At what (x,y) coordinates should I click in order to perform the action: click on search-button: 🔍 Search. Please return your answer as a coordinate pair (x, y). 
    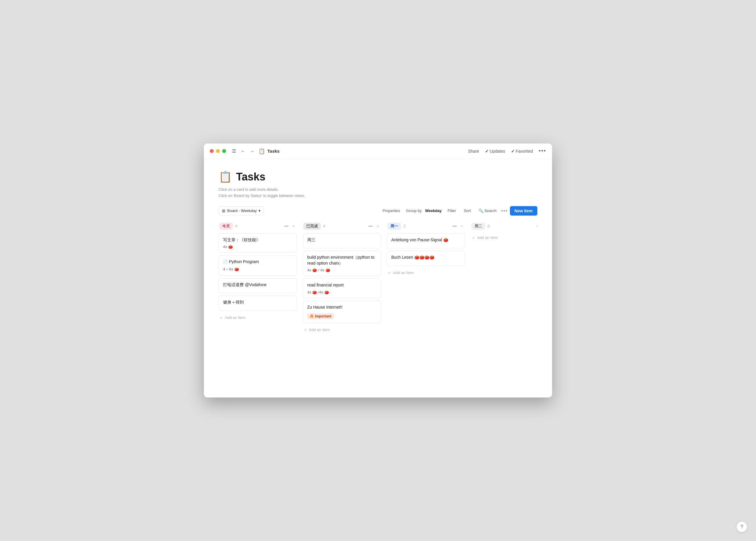
    Looking at the image, I should click on (488, 211).